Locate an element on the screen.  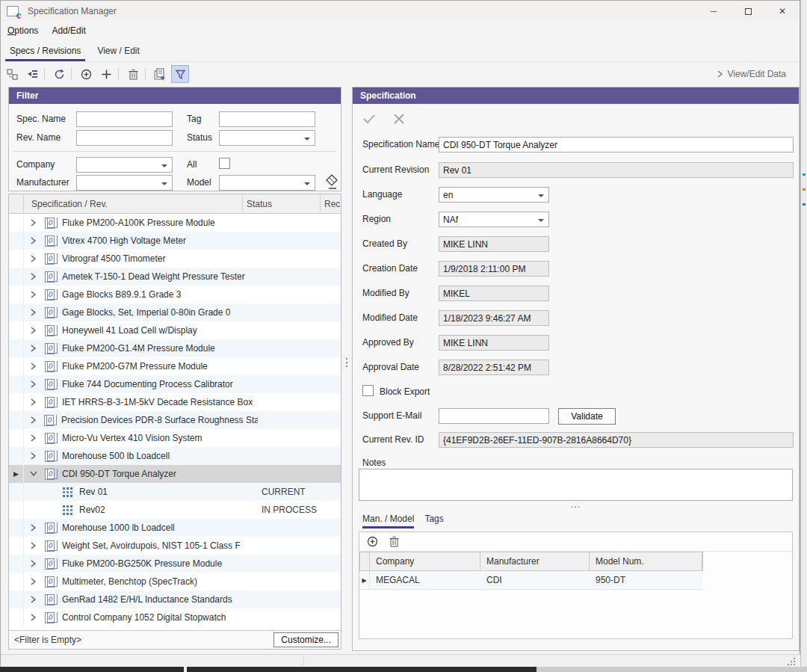
all-checkbox is located at coordinates (224, 163).